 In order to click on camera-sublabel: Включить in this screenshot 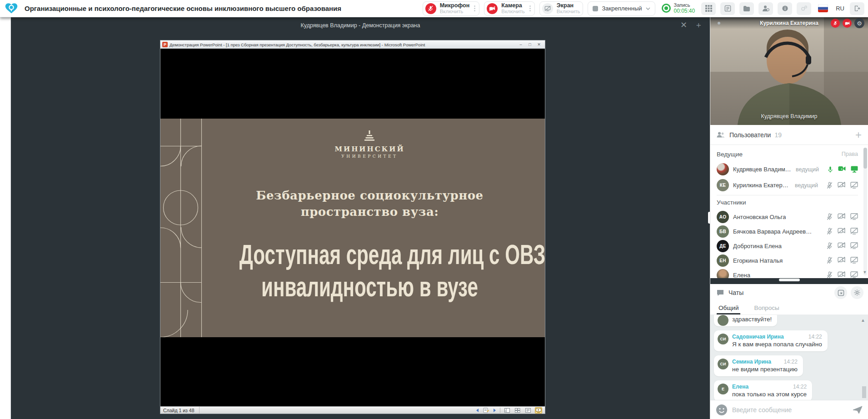, I will do `click(513, 11)`.